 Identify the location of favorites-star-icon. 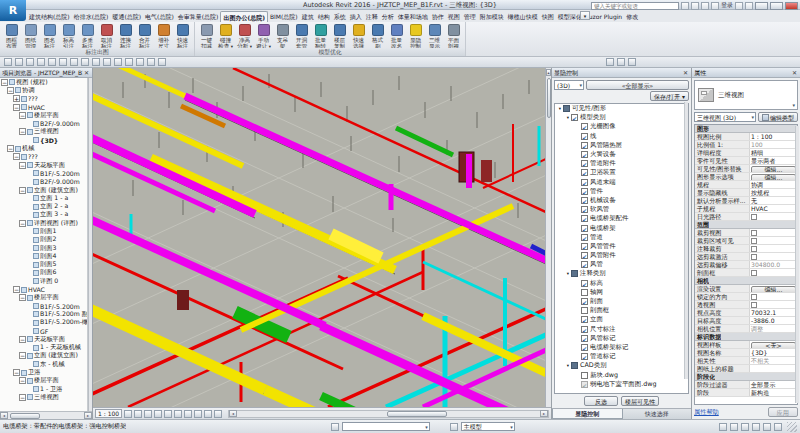
(705, 6).